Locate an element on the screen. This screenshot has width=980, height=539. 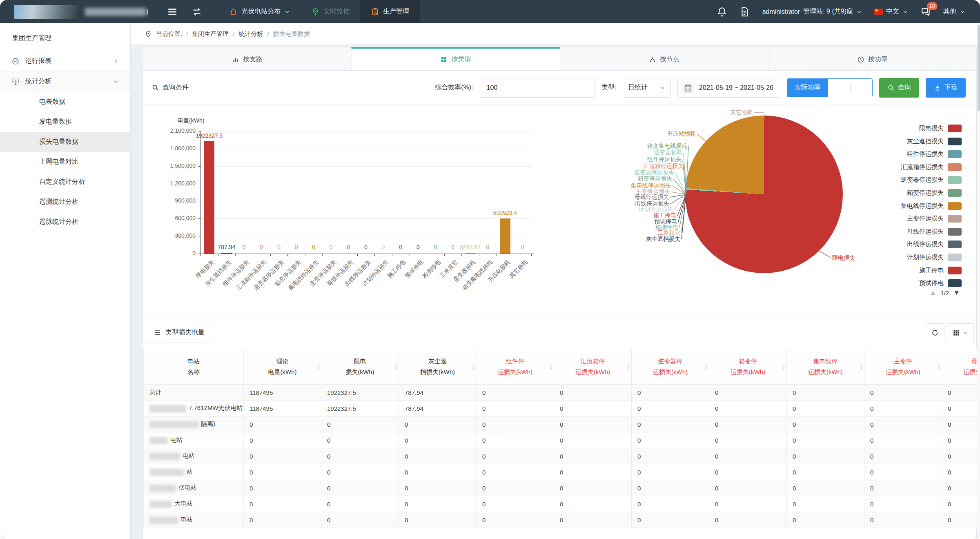
legend-page-label: 1/2 is located at coordinates (945, 293).